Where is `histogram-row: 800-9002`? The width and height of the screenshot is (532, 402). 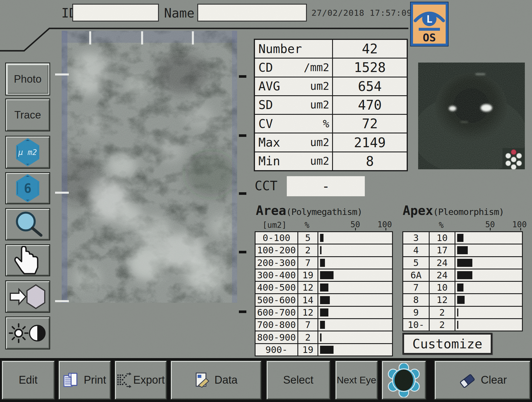 histogram-row: 800-9002 is located at coordinates (324, 337).